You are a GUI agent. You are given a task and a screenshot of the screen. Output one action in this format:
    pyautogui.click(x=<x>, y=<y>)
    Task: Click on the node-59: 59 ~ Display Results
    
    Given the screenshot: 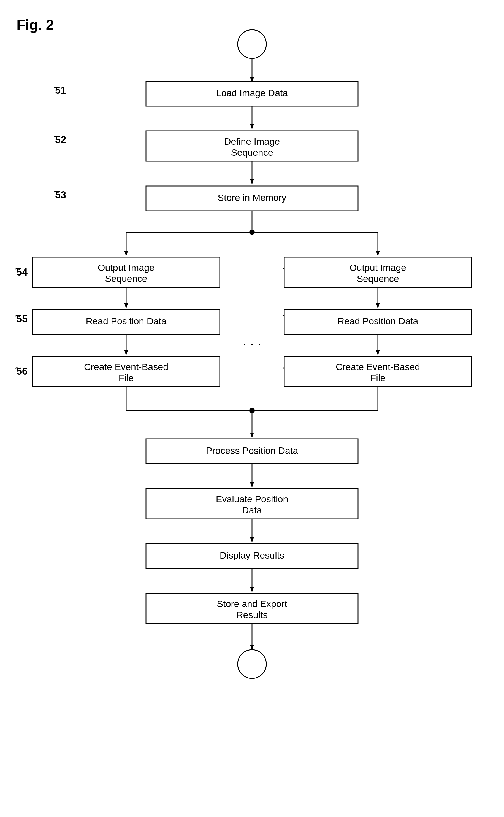 What is the action you would take?
    pyautogui.click(x=252, y=556)
    